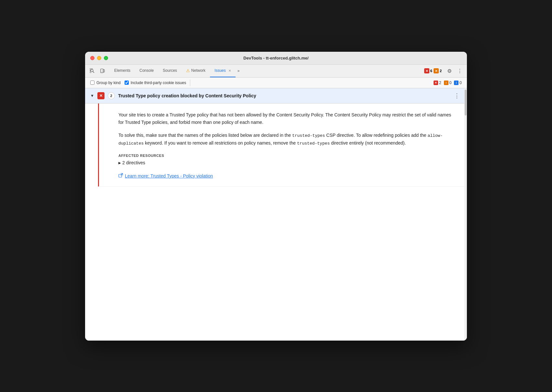 The width and height of the screenshot is (552, 392). What do you see at coordinates (120, 163) in the screenshot?
I see `dir-arrow-icon: ▶` at bounding box center [120, 163].